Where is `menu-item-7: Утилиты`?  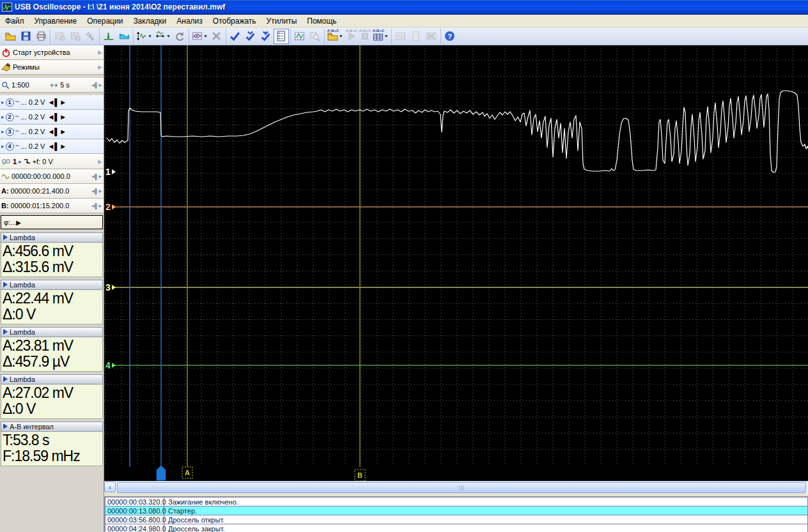
menu-item-7: Утилиты is located at coordinates (282, 21).